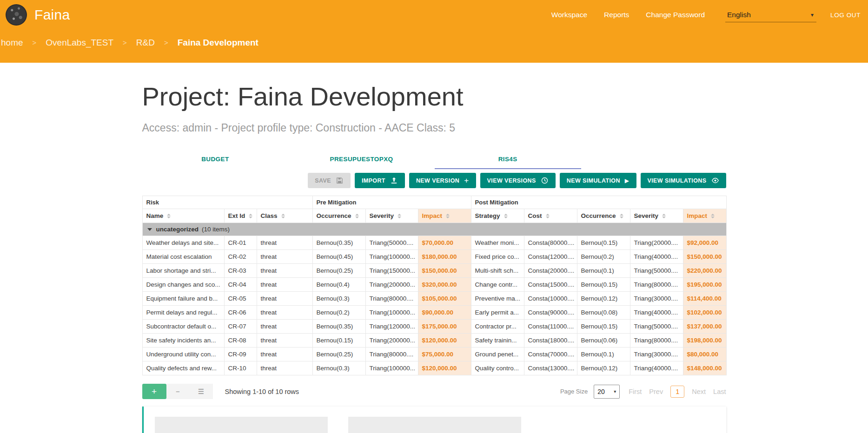 This screenshot has height=433, width=868. Describe the element at coordinates (656, 313) in the screenshot. I see `cell-severity-post: Triang(40000....` at that location.